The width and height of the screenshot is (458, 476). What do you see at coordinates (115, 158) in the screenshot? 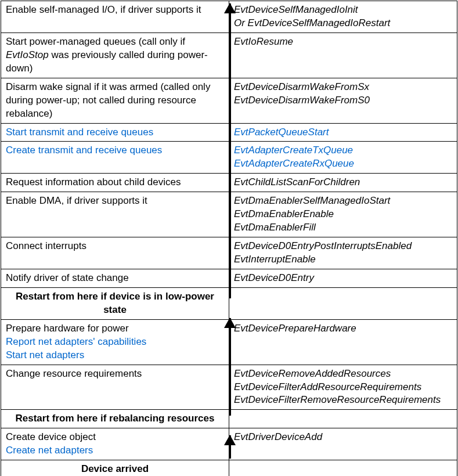
I see `step-description: Create transmit and receive queues` at bounding box center [115, 158].